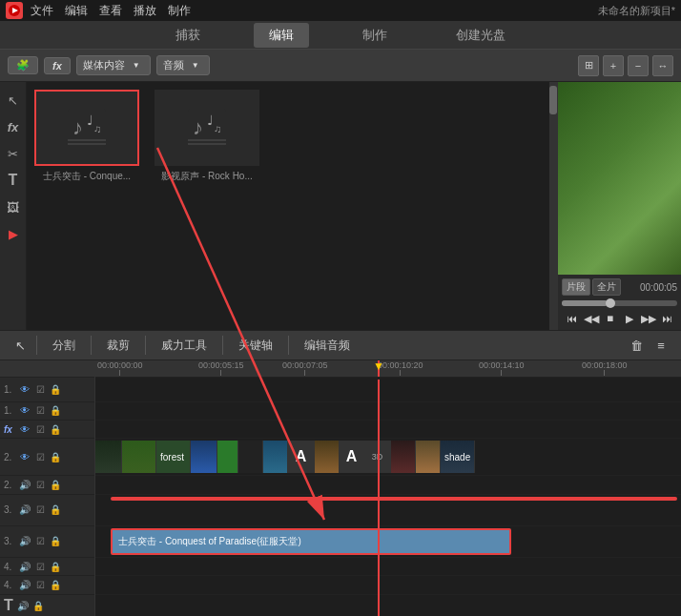 This screenshot has height=616, width=681. I want to click on btn-stop: ⏹, so click(610, 318).